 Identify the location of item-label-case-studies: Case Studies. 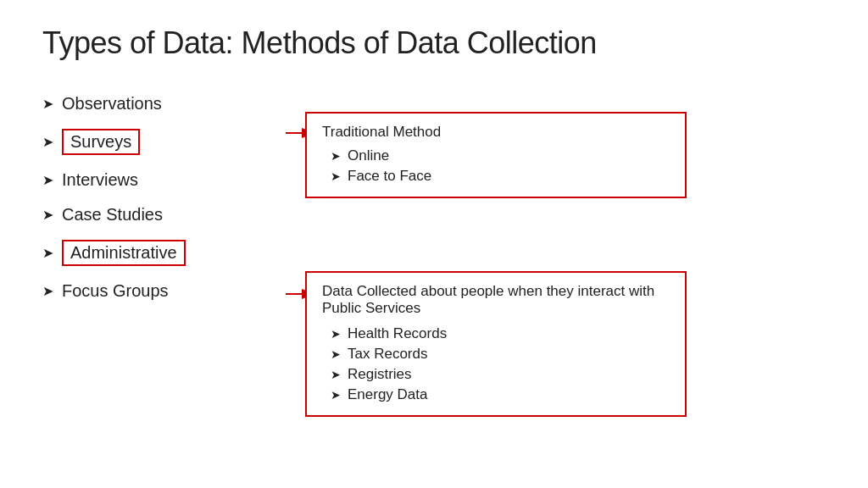
(112, 215).